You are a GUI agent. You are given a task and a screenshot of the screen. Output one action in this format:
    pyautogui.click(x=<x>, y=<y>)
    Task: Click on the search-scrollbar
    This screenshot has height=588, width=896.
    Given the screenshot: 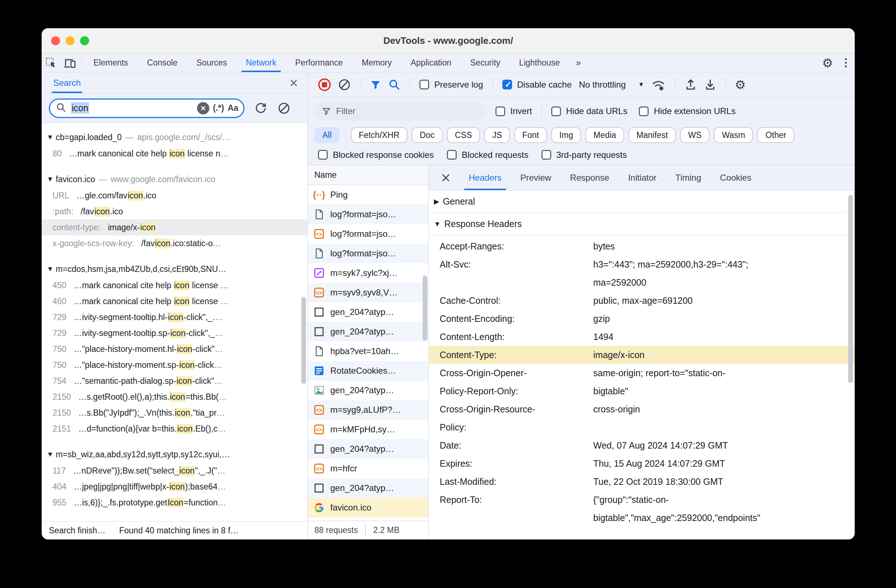 What is the action you would take?
    pyautogui.click(x=303, y=340)
    